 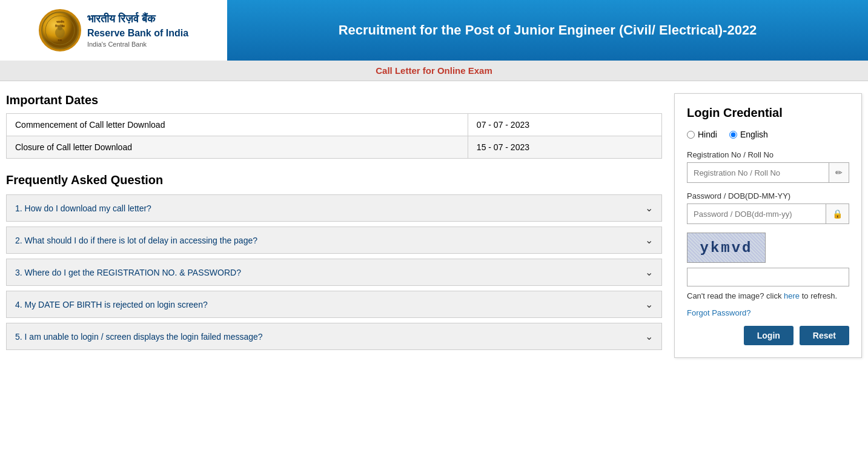 I want to click on table-row: Commencement of Call letter Download 07 …, so click(x=334, y=125).